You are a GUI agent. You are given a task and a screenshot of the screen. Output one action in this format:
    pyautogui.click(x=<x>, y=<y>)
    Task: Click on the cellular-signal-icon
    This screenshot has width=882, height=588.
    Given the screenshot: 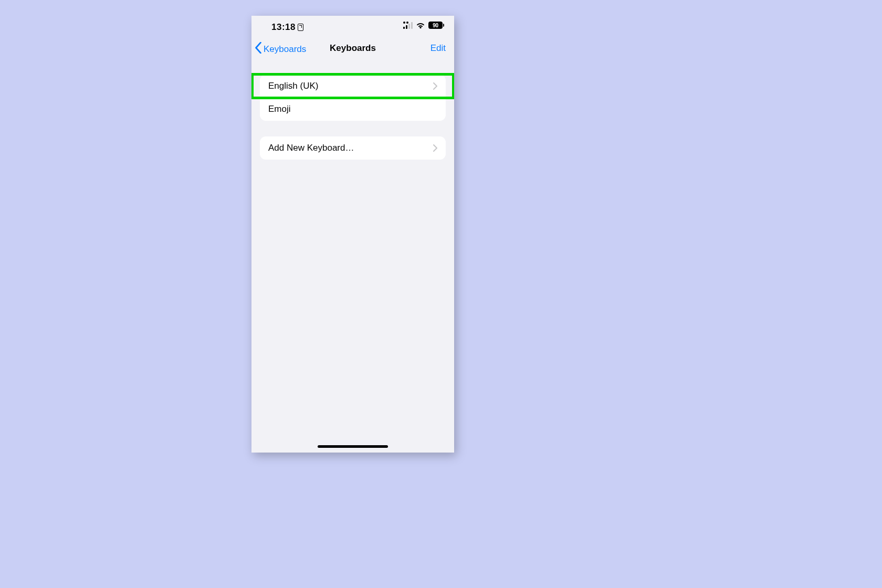 What is the action you would take?
    pyautogui.click(x=408, y=25)
    